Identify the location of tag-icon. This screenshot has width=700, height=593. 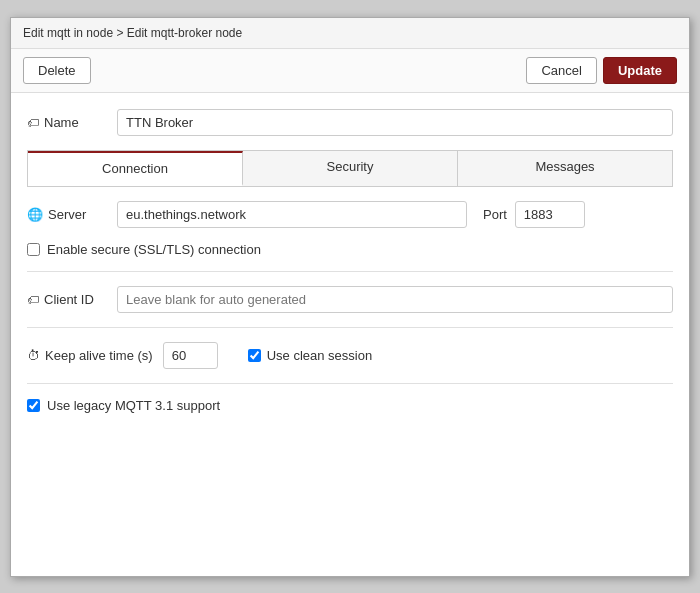
(33, 122).